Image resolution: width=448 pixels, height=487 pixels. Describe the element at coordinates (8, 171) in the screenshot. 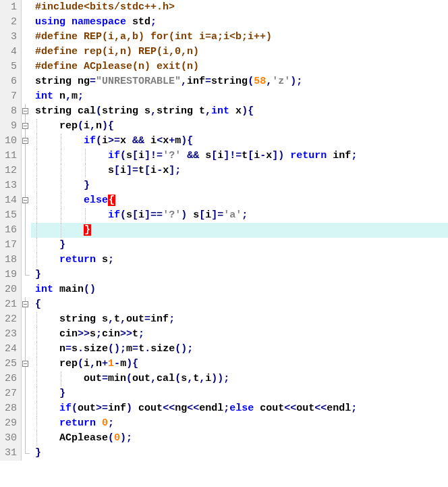

I see `line-number: 12` at that location.